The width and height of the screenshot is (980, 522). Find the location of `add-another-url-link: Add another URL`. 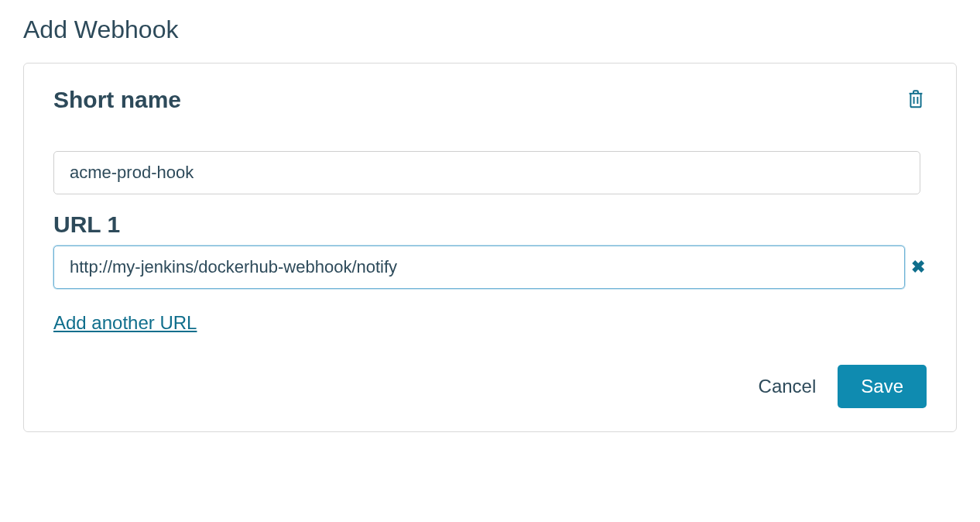

add-another-url-link: Add another URL is located at coordinates (125, 323).